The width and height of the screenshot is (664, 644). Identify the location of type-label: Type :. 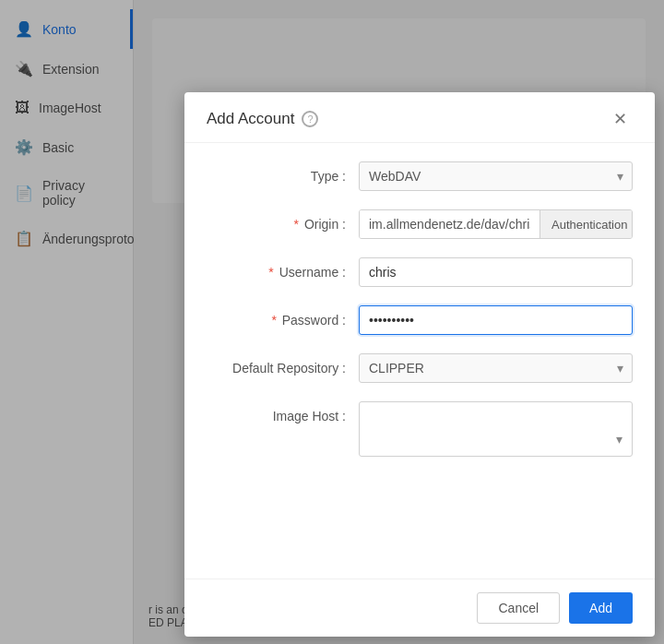
(282, 176).